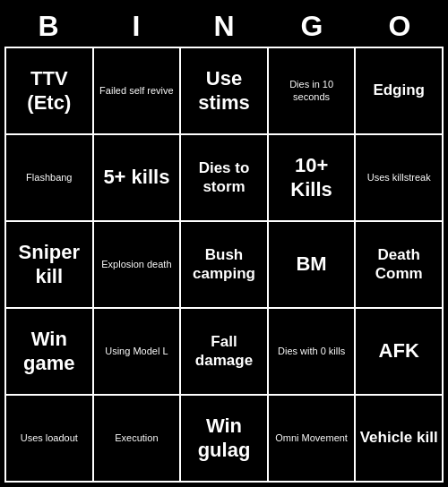 The width and height of the screenshot is (448, 487). I want to click on header-letter: I, so click(136, 27).